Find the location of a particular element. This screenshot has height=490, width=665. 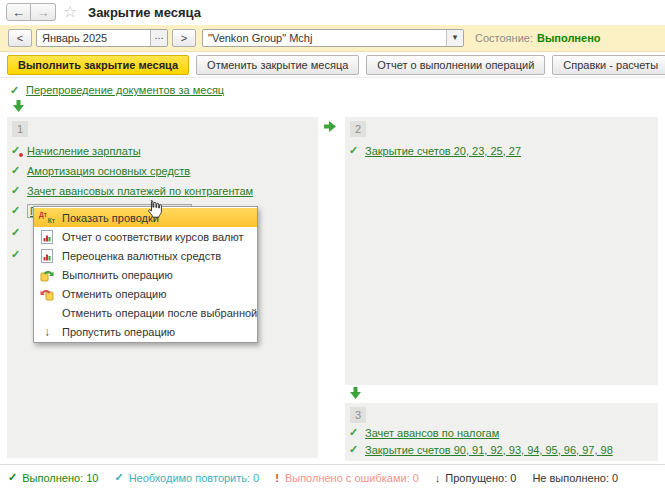

operation-row: ✓ Зачет авансов по налогам is located at coordinates (502, 432).